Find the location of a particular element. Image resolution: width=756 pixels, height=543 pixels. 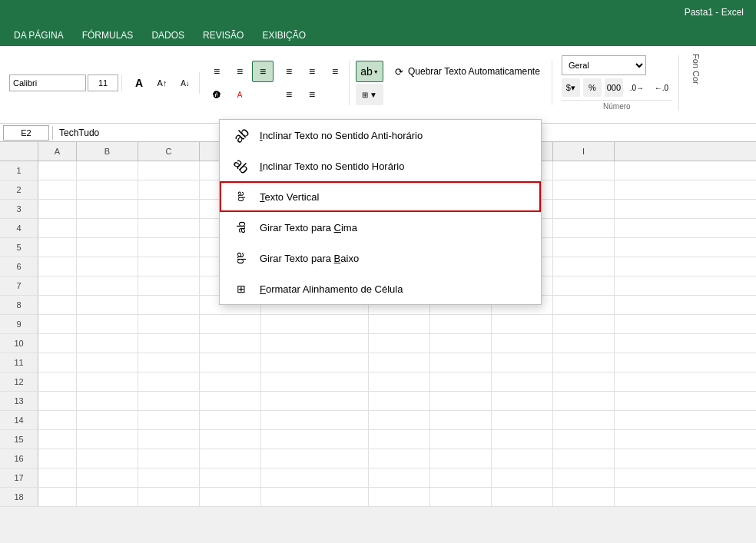

font-name-input is located at coordinates (48, 83).